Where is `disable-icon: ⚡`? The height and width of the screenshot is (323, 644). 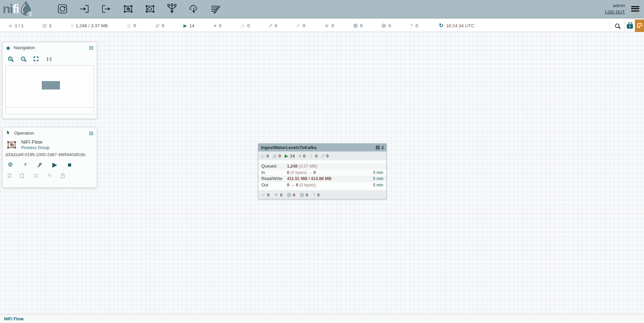 disable-icon: ⚡ is located at coordinates (40, 165).